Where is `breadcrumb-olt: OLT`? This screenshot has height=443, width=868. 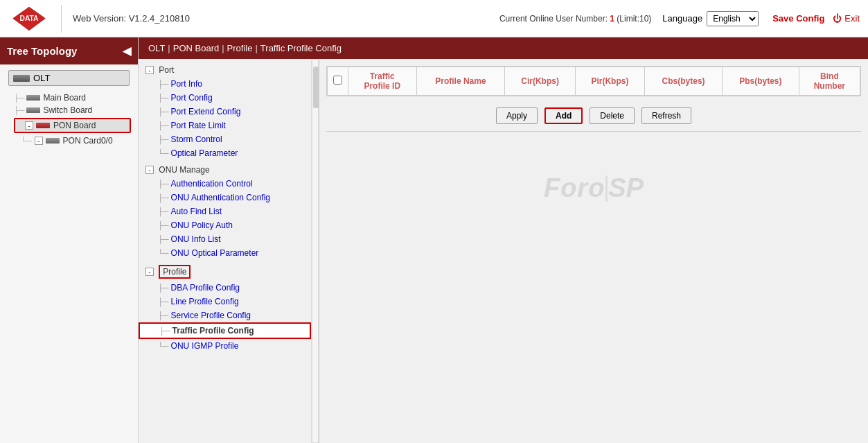
breadcrumb-olt: OLT is located at coordinates (157, 49).